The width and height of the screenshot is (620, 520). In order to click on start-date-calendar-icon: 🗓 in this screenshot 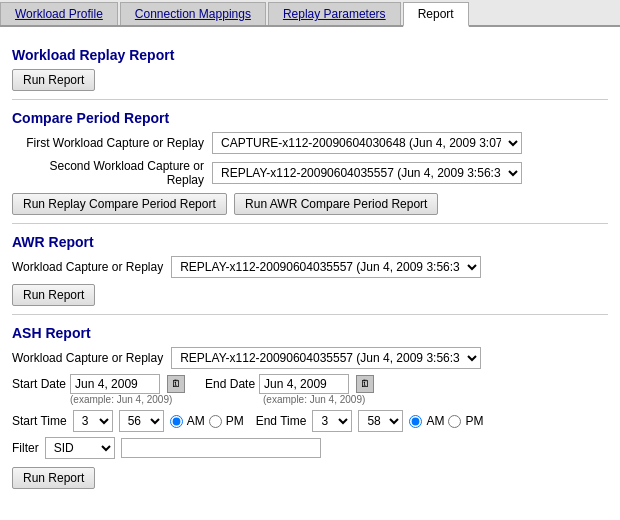, I will do `click(176, 384)`.